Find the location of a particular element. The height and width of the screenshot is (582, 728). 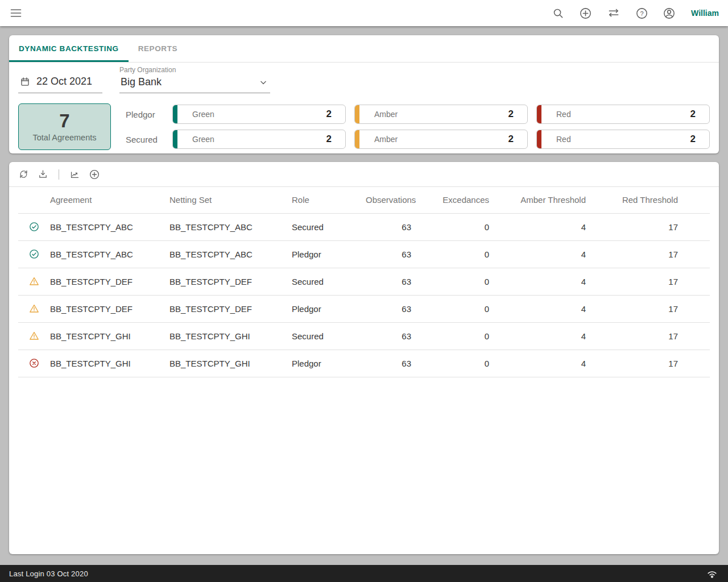

table-row: BB_TESTCPTY_DEF BB_TESTCPTY_DEF Secured … is located at coordinates (364, 281).